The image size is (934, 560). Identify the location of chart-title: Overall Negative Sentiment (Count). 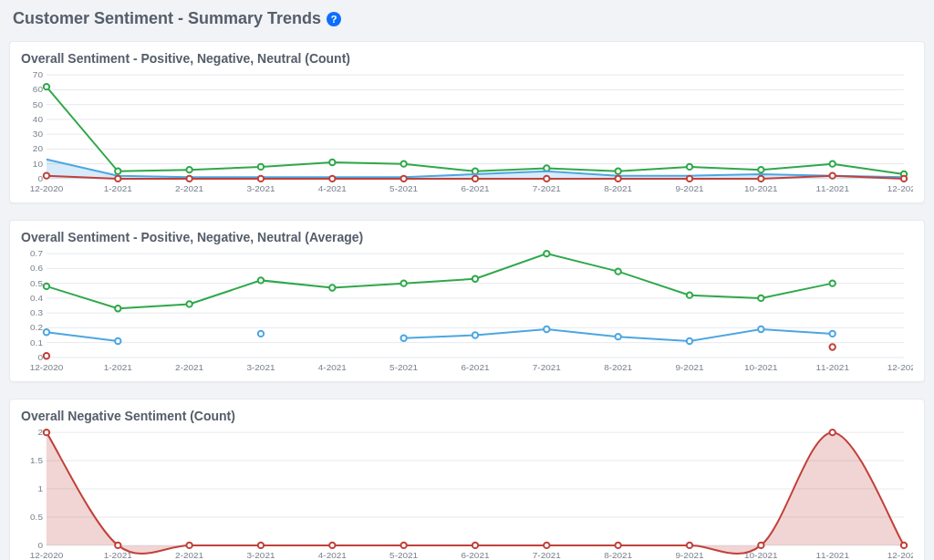
(467, 416).